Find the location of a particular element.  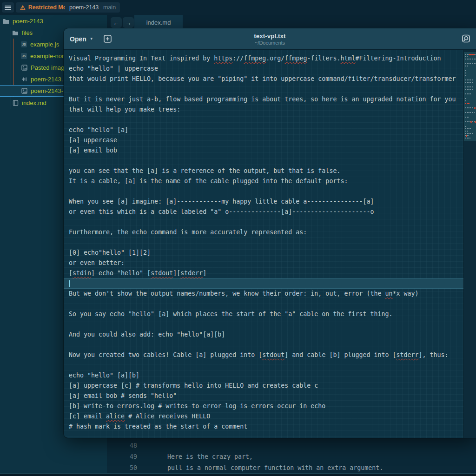

overlay-header: Open ▼ text-vpl.txt ~/Documents is located at coordinates (270, 39).